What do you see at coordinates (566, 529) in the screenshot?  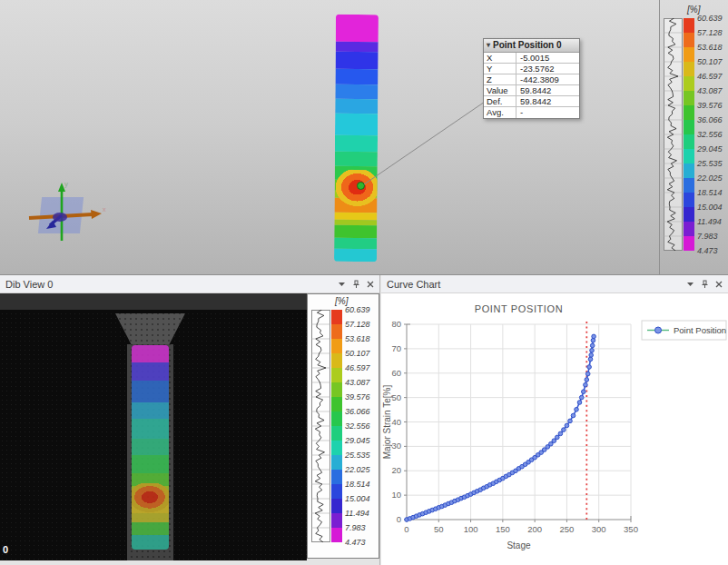 I see `x-tick-label: 250` at bounding box center [566, 529].